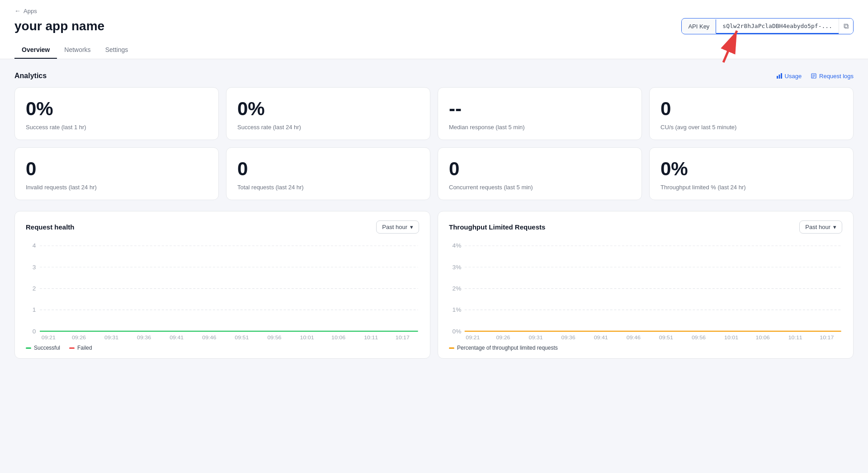 This screenshot has width=868, height=473. Describe the element at coordinates (434, 26) in the screenshot. I see `title-row: your app name API Key sQlw2r8hJaPclaDBH4…` at that location.